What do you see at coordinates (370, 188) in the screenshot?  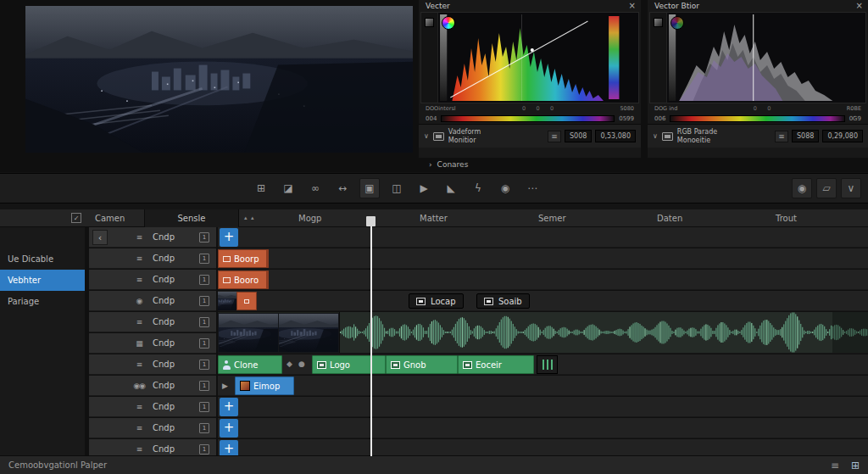 I see `image-icon: ▣` at bounding box center [370, 188].